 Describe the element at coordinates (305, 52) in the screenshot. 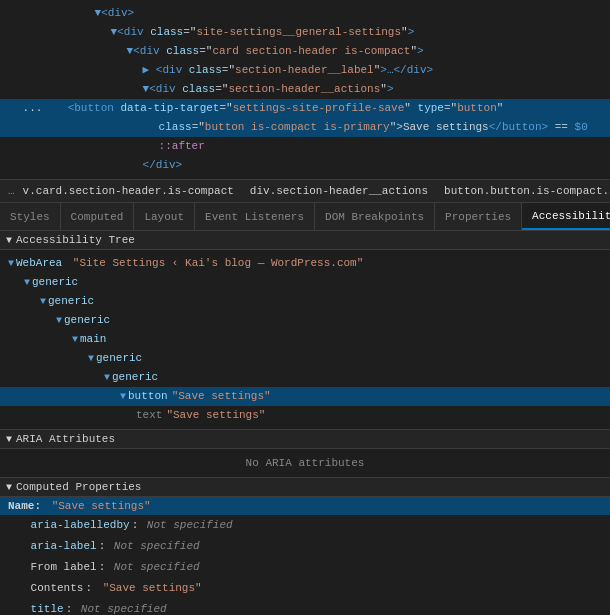

I see `code-line: ▼<div class="card section-header is-comp…` at that location.